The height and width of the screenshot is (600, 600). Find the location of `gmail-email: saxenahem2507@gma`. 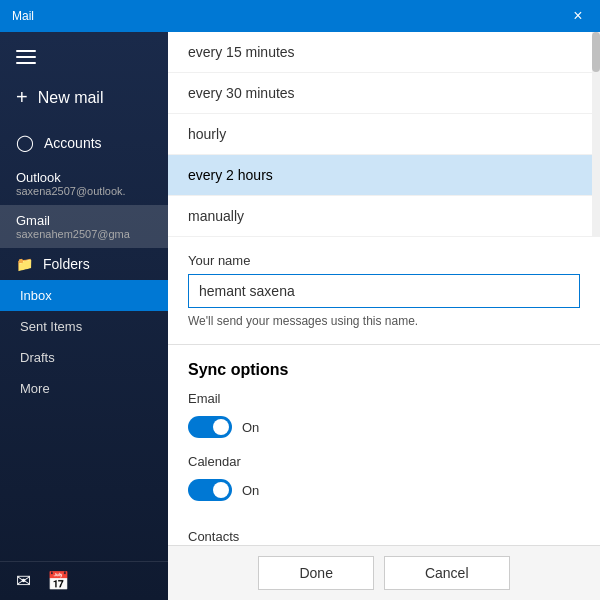

gmail-email: saxenahem2507@gma is located at coordinates (84, 234).